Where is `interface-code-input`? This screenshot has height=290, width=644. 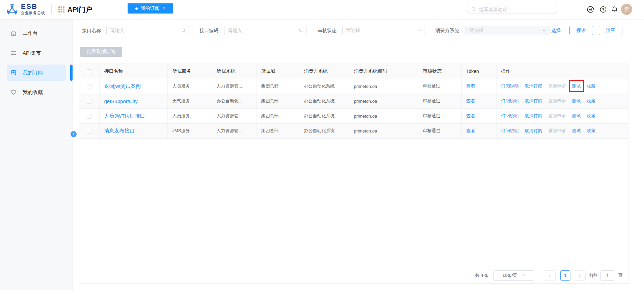
interface-code-input is located at coordinates (265, 30).